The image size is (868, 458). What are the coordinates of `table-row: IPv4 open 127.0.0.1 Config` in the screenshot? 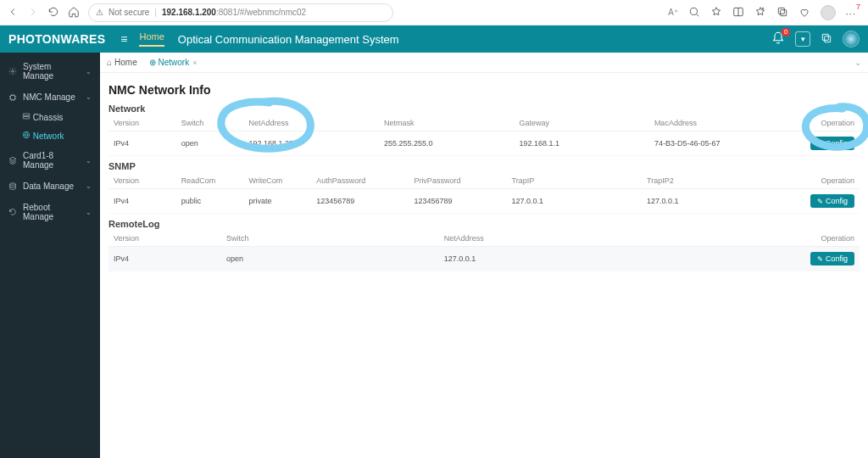 It's located at (484, 260).